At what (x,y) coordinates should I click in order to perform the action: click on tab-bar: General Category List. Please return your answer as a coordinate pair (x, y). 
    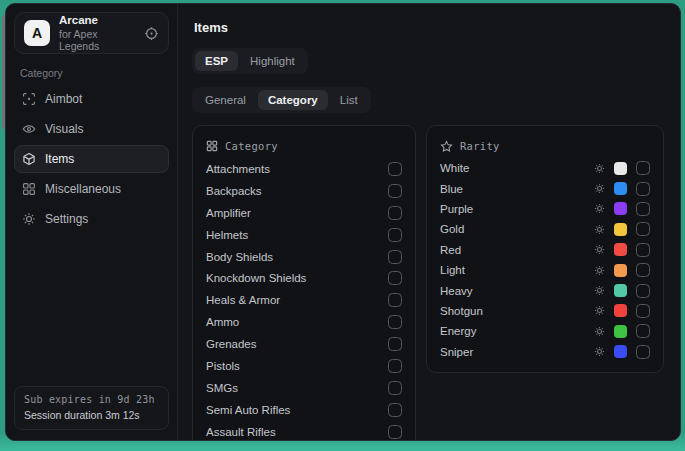
    Looking at the image, I should click on (282, 100).